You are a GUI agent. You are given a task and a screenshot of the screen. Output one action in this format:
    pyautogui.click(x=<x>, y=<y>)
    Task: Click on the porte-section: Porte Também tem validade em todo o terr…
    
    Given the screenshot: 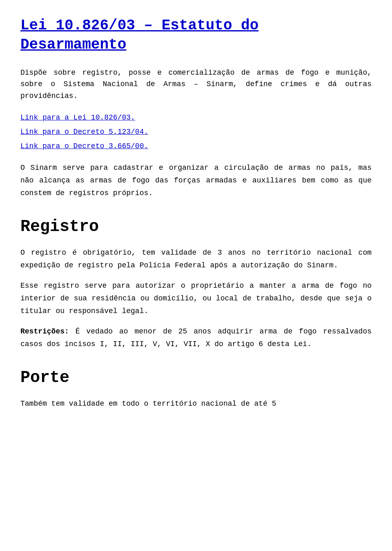 What is the action you would take?
    pyautogui.click(x=196, y=388)
    